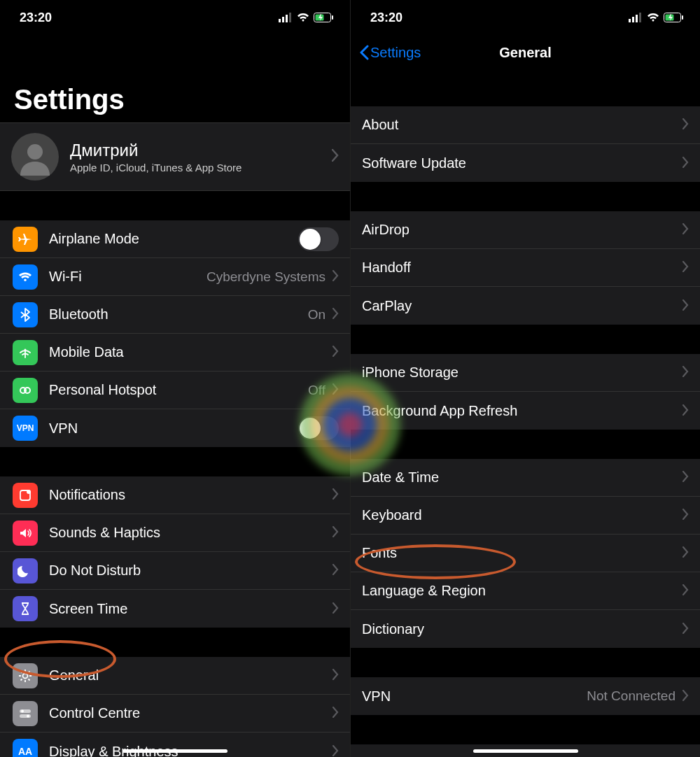 The height and width of the screenshot is (757, 700). Describe the element at coordinates (525, 52) in the screenshot. I see `nav-bar: Settings General` at that location.